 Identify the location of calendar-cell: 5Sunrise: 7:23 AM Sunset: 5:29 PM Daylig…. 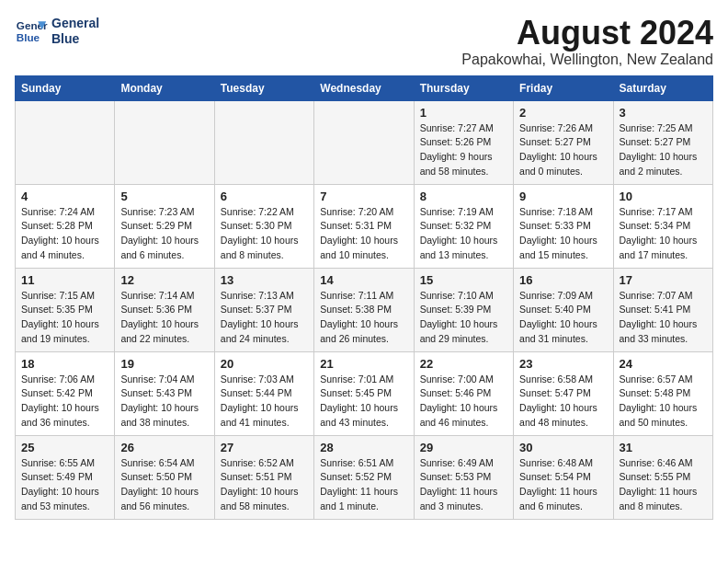
(165, 226).